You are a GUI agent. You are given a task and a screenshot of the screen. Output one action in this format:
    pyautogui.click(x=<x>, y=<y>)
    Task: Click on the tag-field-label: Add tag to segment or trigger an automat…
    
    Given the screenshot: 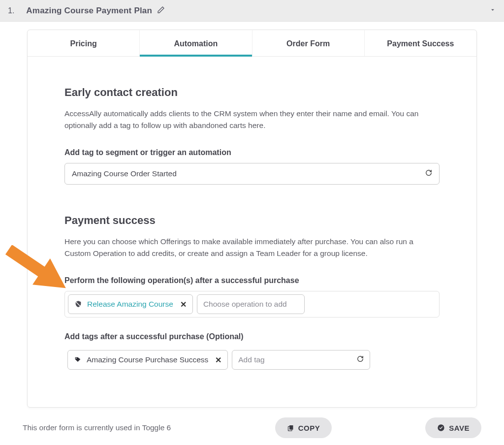 What is the action you would take?
    pyautogui.click(x=252, y=153)
    